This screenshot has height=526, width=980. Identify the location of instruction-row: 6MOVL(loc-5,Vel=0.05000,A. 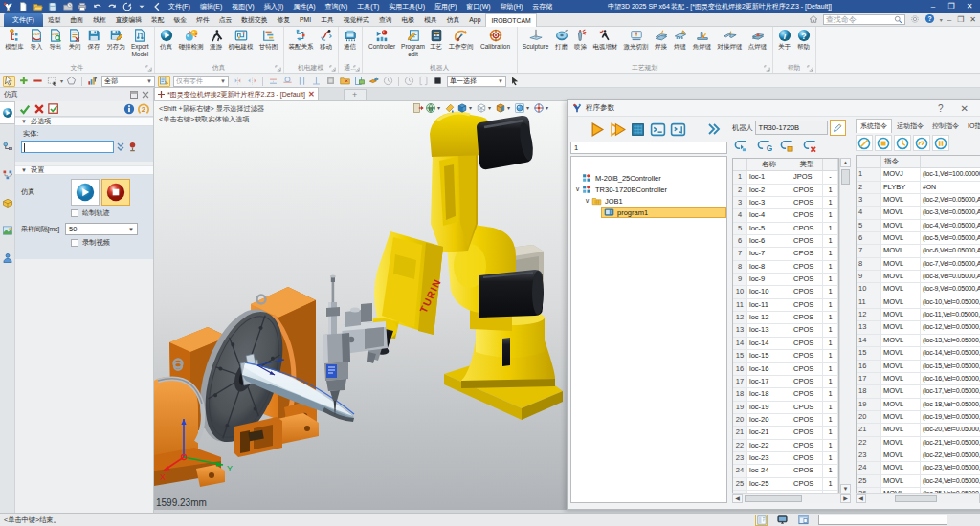
(919, 239).